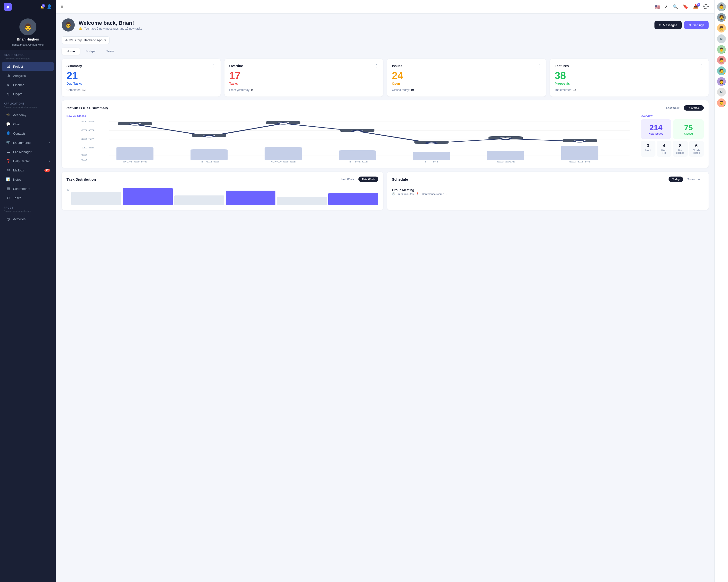 The height and width of the screenshot is (582, 728). What do you see at coordinates (28, 133) in the screenshot?
I see `sidebar-item-contacts: 👤 Contacts` at bounding box center [28, 133].